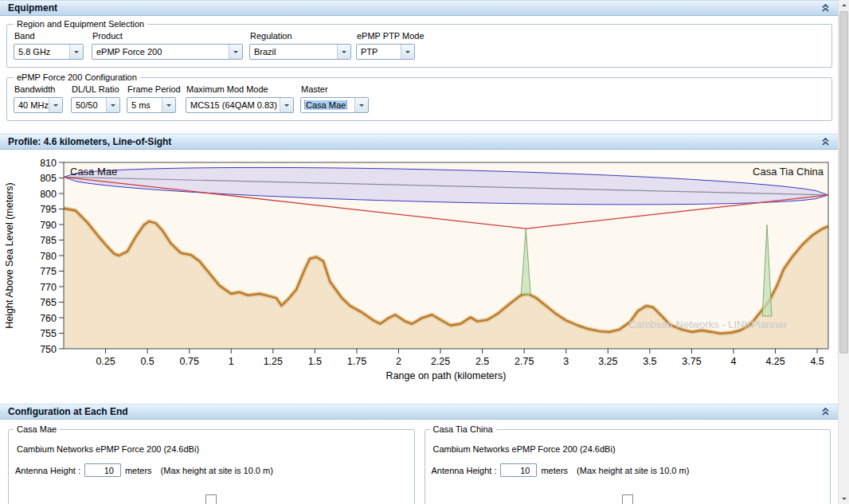 The width and height of the screenshot is (849, 504). Describe the element at coordinates (48, 318) in the screenshot. I see `y-tick-label: 760` at that location.